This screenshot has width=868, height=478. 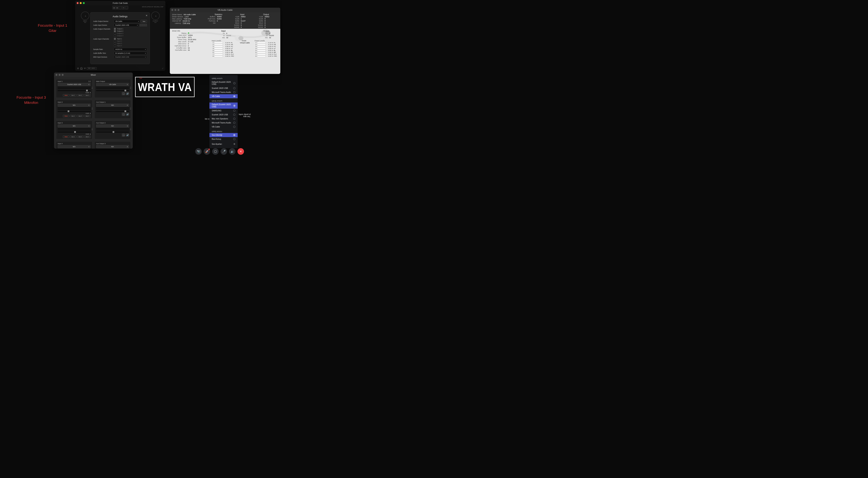 What do you see at coordinates (224, 151) in the screenshot?
I see `mute-button: 🎤` at bounding box center [224, 151].